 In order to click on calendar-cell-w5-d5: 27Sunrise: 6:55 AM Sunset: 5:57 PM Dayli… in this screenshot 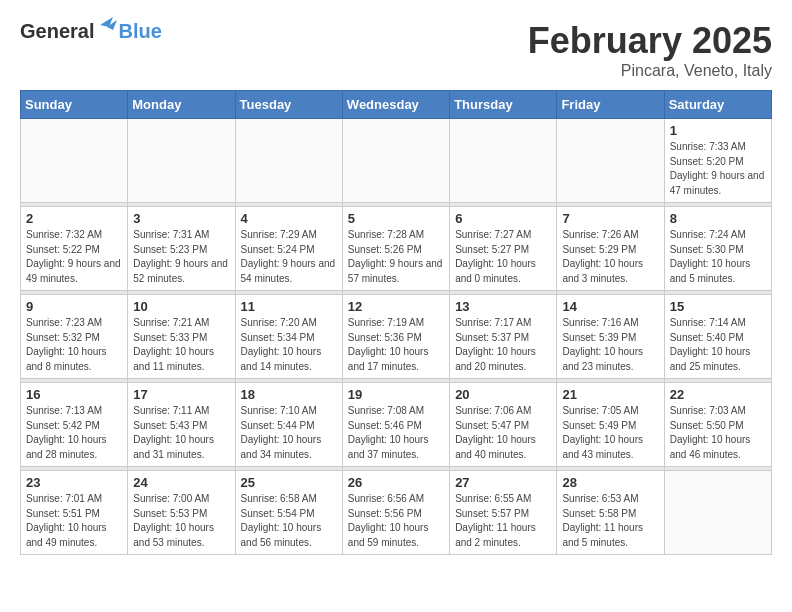, I will do `click(504, 513)`.